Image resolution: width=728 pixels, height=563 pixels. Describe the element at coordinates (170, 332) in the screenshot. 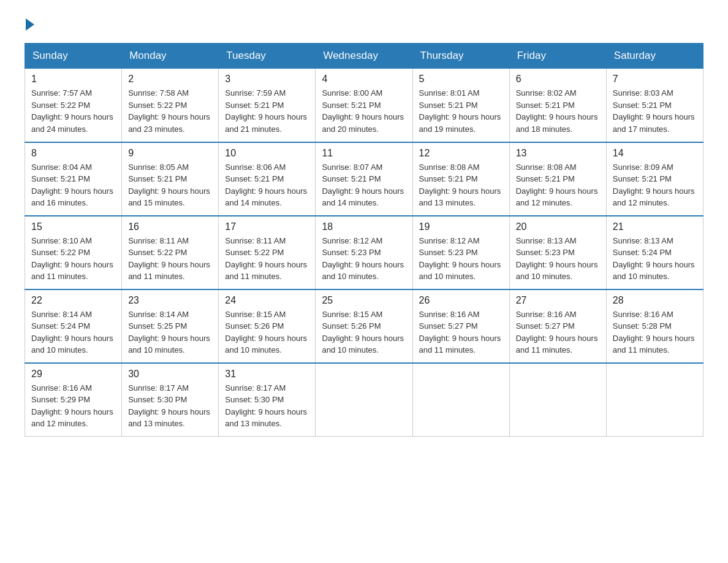

I see `day-info: Sunrise: 8:14 AMSunset: 5:25 PMDaylight:…` at that location.